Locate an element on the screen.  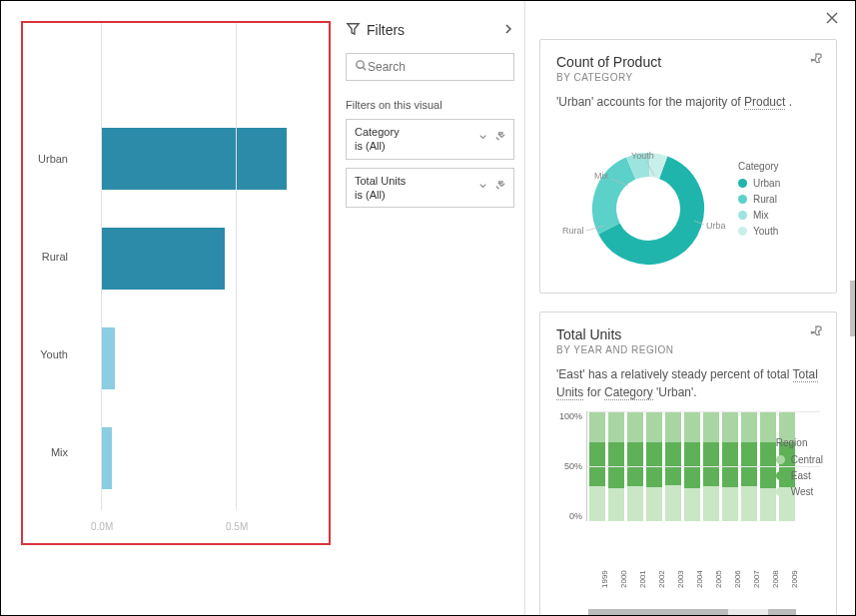
y-tick: 0% is located at coordinates (569, 516).